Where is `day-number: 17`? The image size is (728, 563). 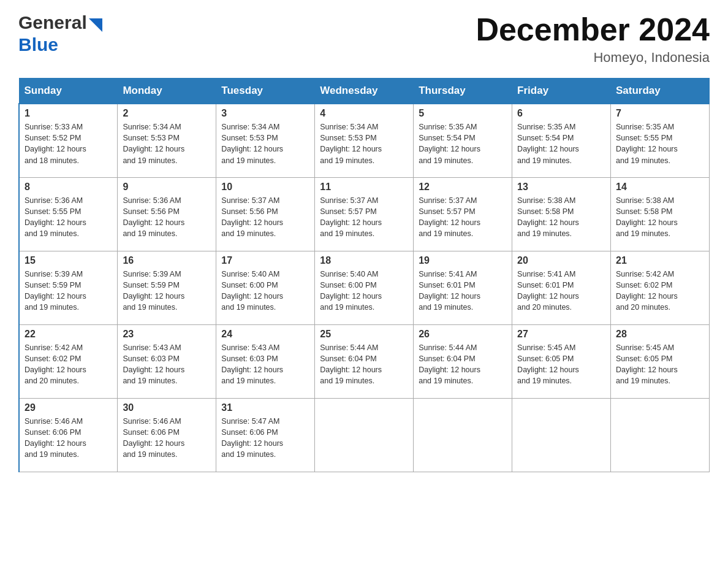
day-number: 17 is located at coordinates (265, 261).